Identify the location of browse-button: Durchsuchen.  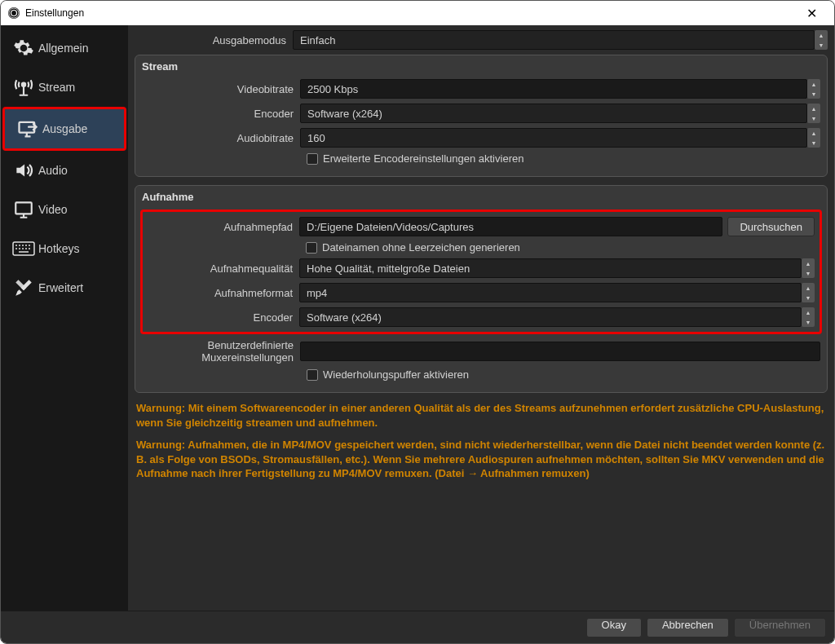
(771, 227).